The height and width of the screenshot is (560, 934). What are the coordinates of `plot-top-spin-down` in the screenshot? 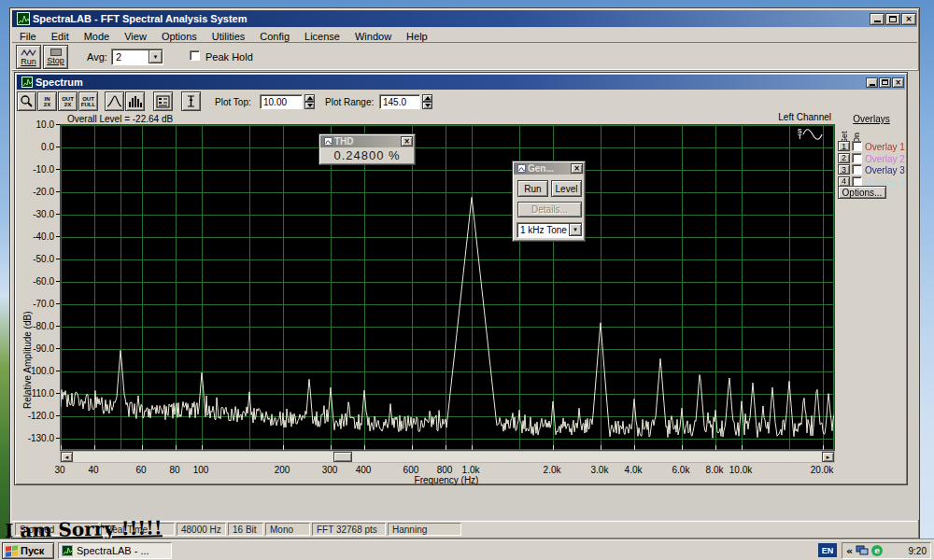 It's located at (310, 105).